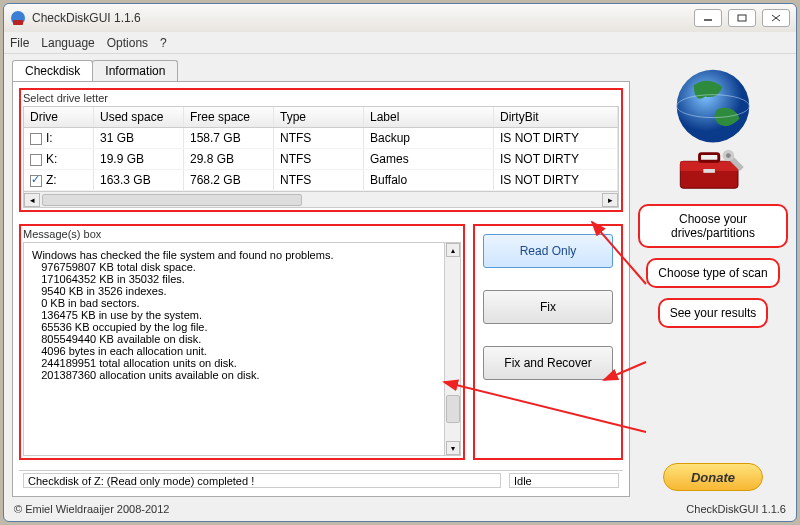 This screenshot has height=525, width=800. Describe the element at coordinates (713, 169) in the screenshot. I see `toolbox-icon` at that location.